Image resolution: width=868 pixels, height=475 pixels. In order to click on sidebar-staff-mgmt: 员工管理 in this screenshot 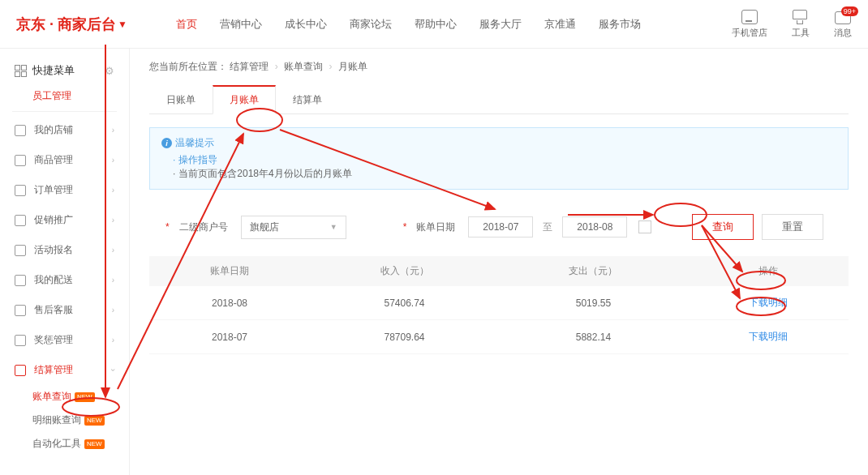, I will do `click(65, 96)`.